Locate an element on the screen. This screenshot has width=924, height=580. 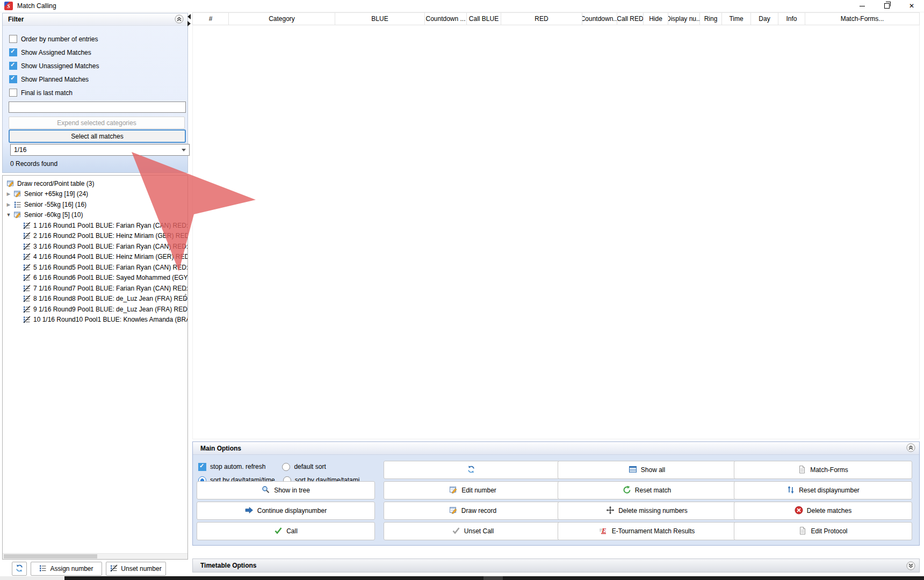
tree-item-match-9: 9 1/16 Round9 Pool1 BLUE: de_Luz Jean (F… is located at coordinates (95, 309).